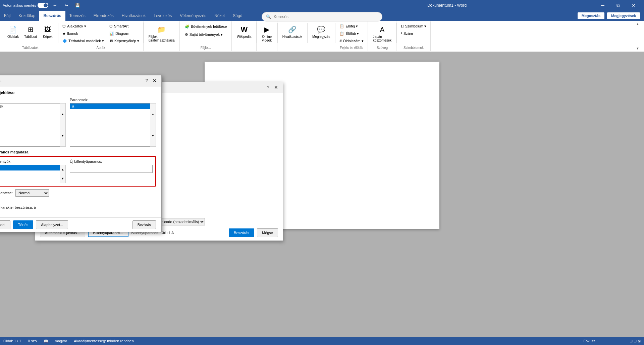 This screenshot has height=345, width=644. I want to click on symbol-megse-button: Mégse, so click(268, 233).